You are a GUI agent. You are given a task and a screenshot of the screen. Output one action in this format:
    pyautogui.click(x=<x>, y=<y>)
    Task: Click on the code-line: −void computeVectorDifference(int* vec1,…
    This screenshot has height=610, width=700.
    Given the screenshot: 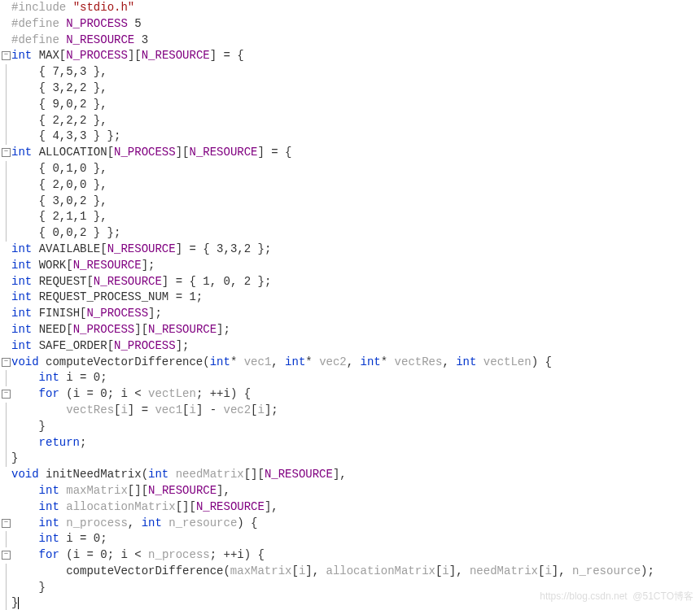 What is the action you would take?
    pyautogui.click(x=356, y=363)
    